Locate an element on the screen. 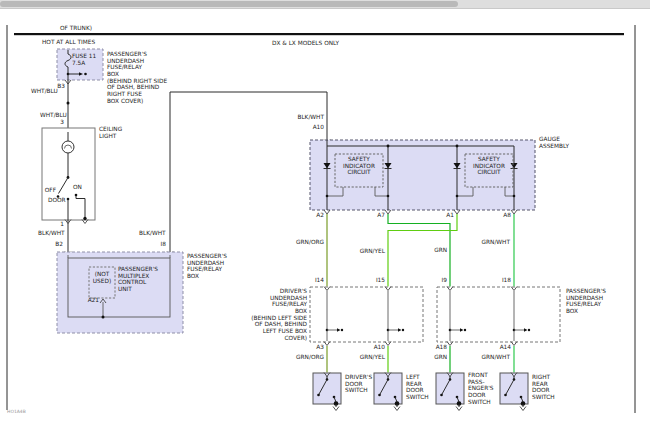  terminal-a3-label: A3 is located at coordinates (316, 348).